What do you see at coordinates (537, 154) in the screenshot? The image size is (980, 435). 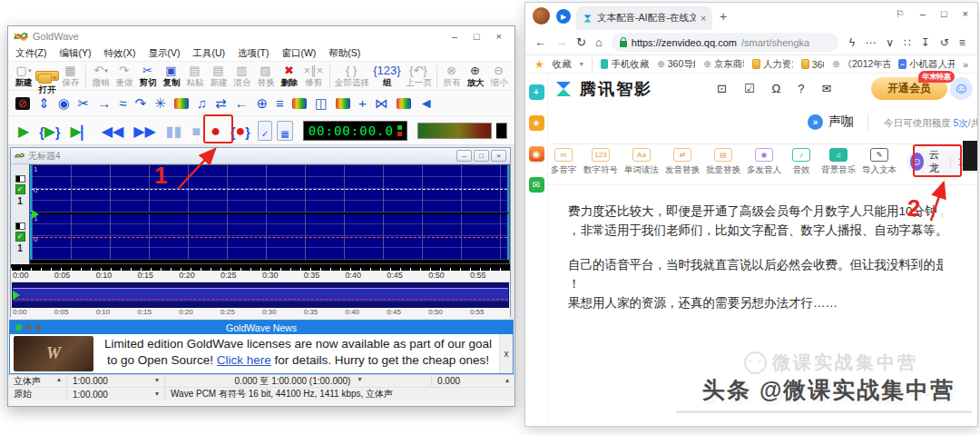 I see `weibo-icon: ◉` at bounding box center [537, 154].